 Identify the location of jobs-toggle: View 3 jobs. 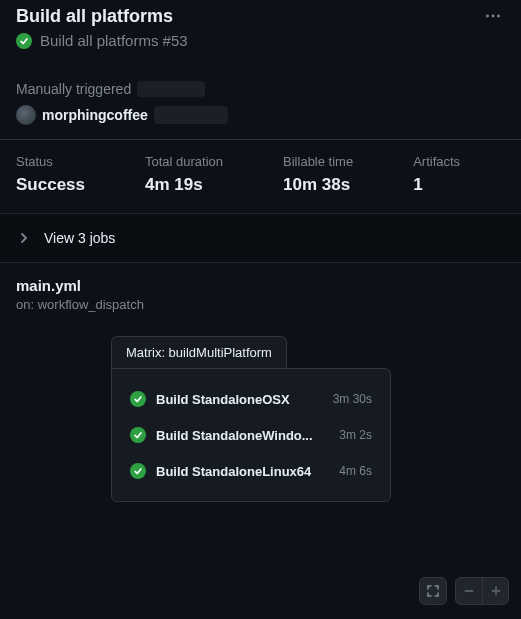
(260, 238).